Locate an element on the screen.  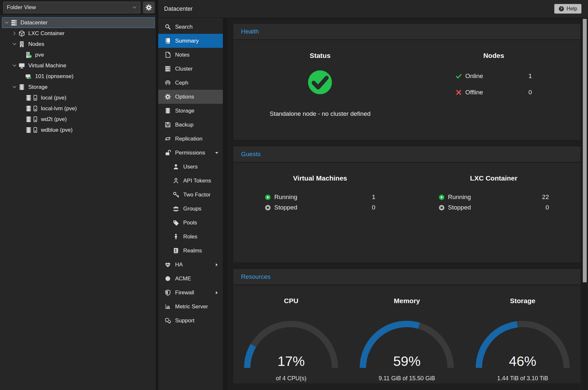
tree-item-label: Virtual Machine is located at coordinates (47, 66).